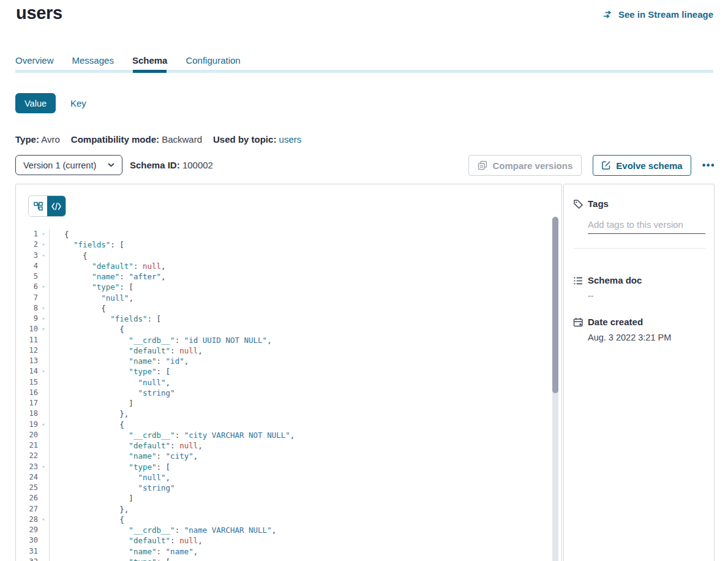  I want to click on date-created-value: Aug. 3 2022 3:21 PM, so click(629, 337).